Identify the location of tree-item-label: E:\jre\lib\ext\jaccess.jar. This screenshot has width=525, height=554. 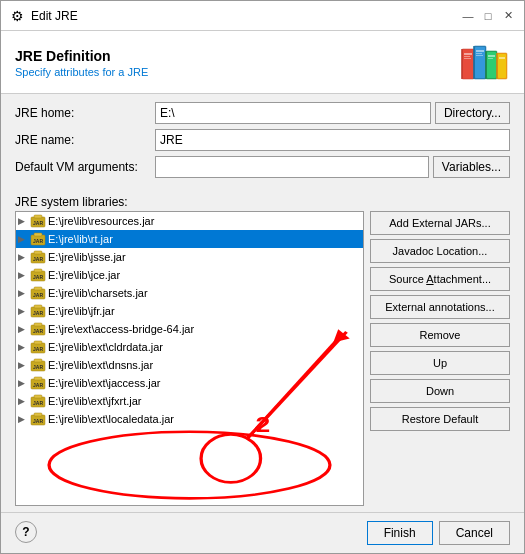
(104, 383).